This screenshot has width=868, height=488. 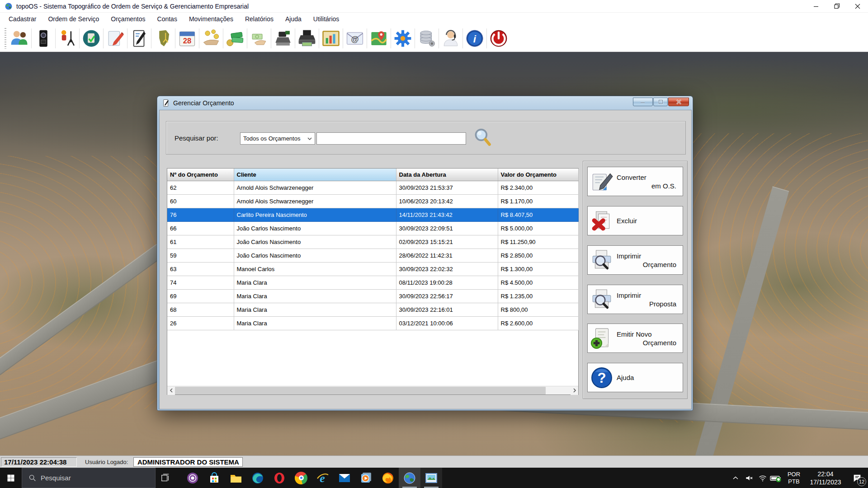 I want to click on table-row: 68Maria Clara30/09/2023 22:16:01R$ 800,0…, so click(x=373, y=310).